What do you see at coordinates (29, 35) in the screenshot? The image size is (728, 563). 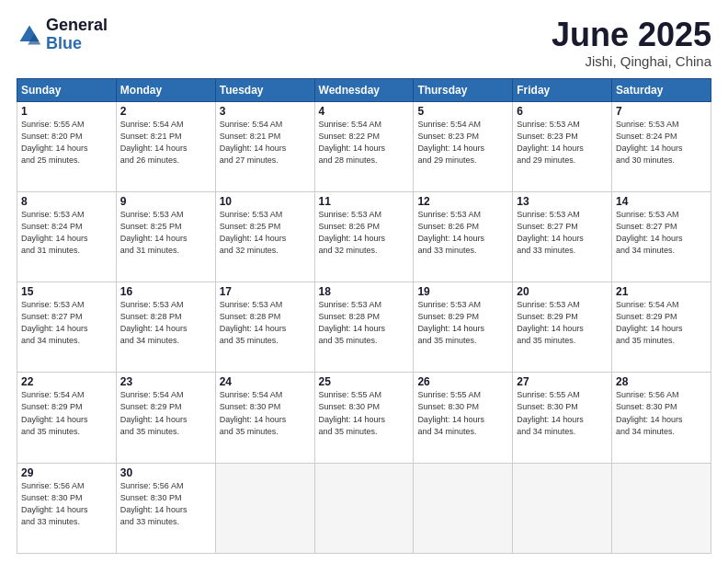 I see `logo-icon` at bounding box center [29, 35].